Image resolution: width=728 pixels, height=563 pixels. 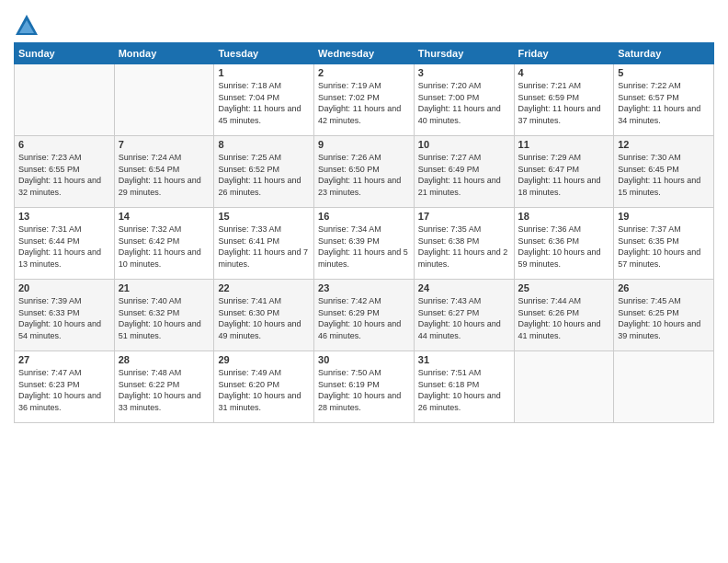 What do you see at coordinates (564, 288) in the screenshot?
I see `day-number: 25` at bounding box center [564, 288].